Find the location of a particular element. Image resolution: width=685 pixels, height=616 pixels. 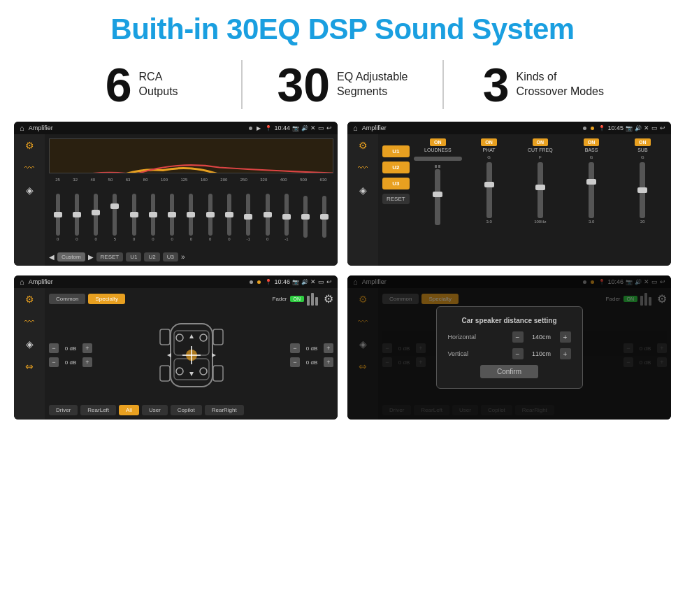

vertical-minus: − is located at coordinates (518, 354).